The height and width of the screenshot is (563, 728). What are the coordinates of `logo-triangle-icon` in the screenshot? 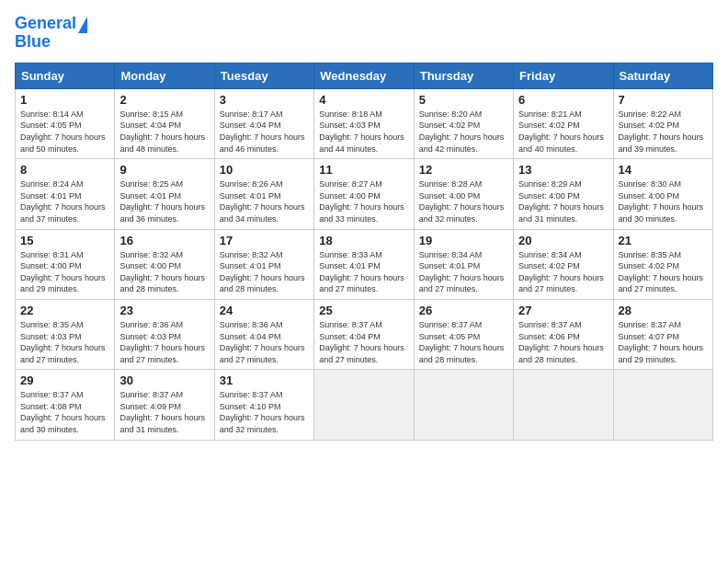 It's located at (83, 25).